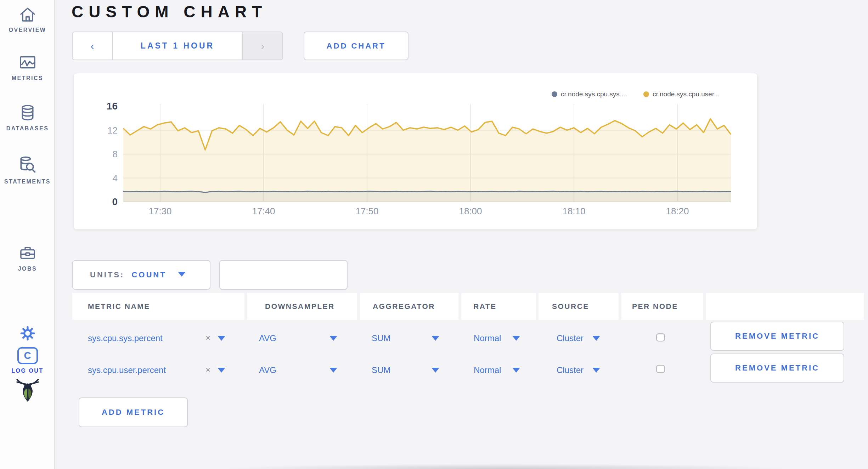 This screenshot has height=469, width=868. Describe the element at coordinates (28, 371) in the screenshot. I see `logout-label: LOG OUT` at that location.